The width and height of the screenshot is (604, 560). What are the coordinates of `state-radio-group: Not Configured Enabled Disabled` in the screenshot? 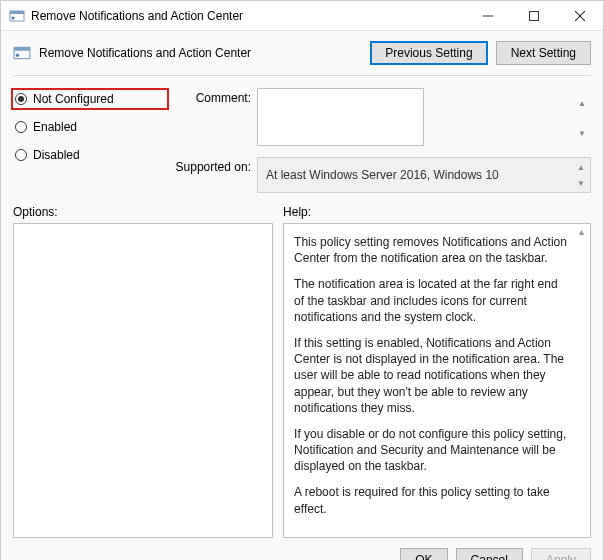 It's located at (88, 140).